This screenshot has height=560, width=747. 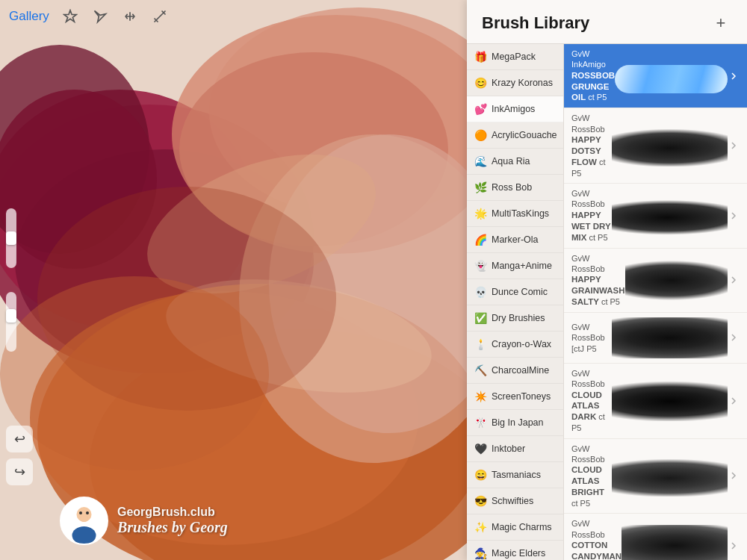 What do you see at coordinates (592, 337) in the screenshot?
I see `brush-item-label: GvW RossBob [ctJ P5` at bounding box center [592, 337].